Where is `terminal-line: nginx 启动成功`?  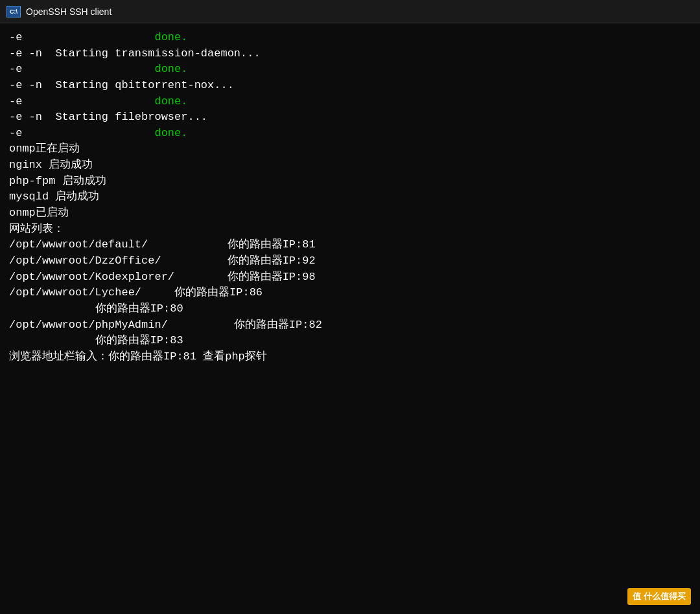
terminal-line: nginx 启动成功 is located at coordinates (350, 166).